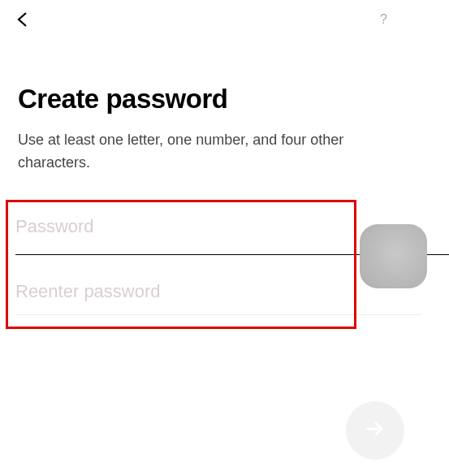 The image size is (449, 476). What do you see at coordinates (375, 431) in the screenshot?
I see `arrow-right-icon` at bounding box center [375, 431].